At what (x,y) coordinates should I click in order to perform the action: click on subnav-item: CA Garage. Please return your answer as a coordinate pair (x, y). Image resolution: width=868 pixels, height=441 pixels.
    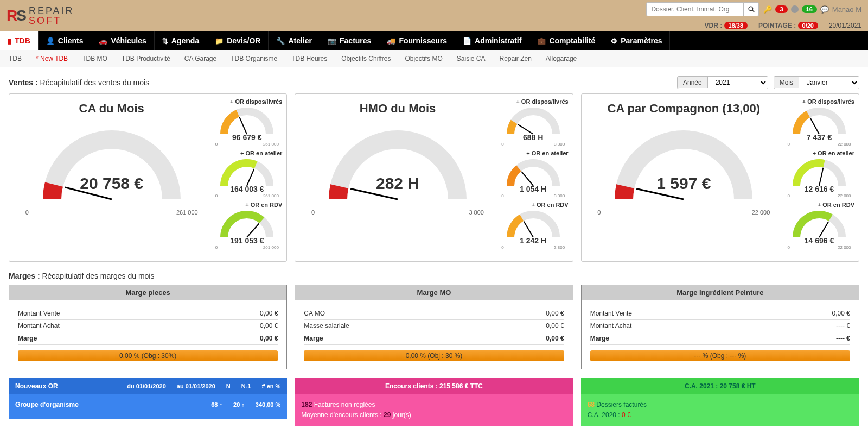
    Looking at the image, I should click on (201, 59).